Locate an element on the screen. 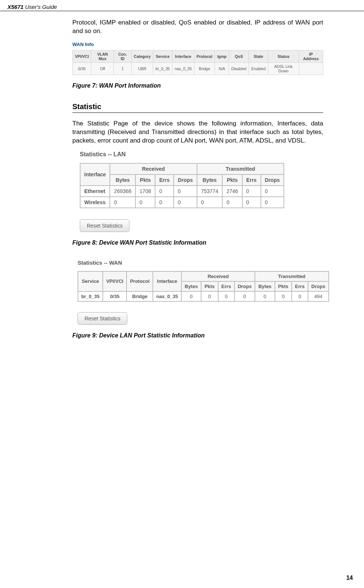 The image size is (364, 588). lan-stats-table: Interface Received Transmitted Bytes Pkt… is located at coordinates (182, 186).